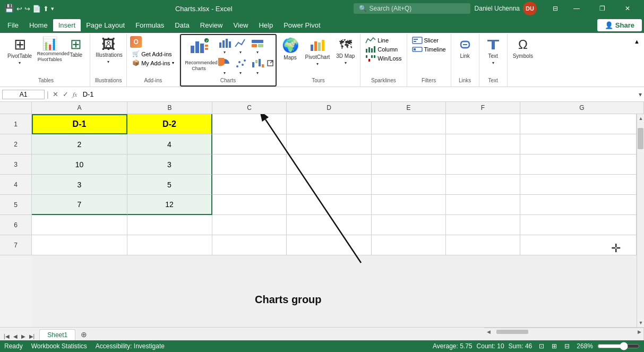 The image size is (644, 352). What do you see at coordinates (250, 225) in the screenshot?
I see `cell-c6` at bounding box center [250, 225].